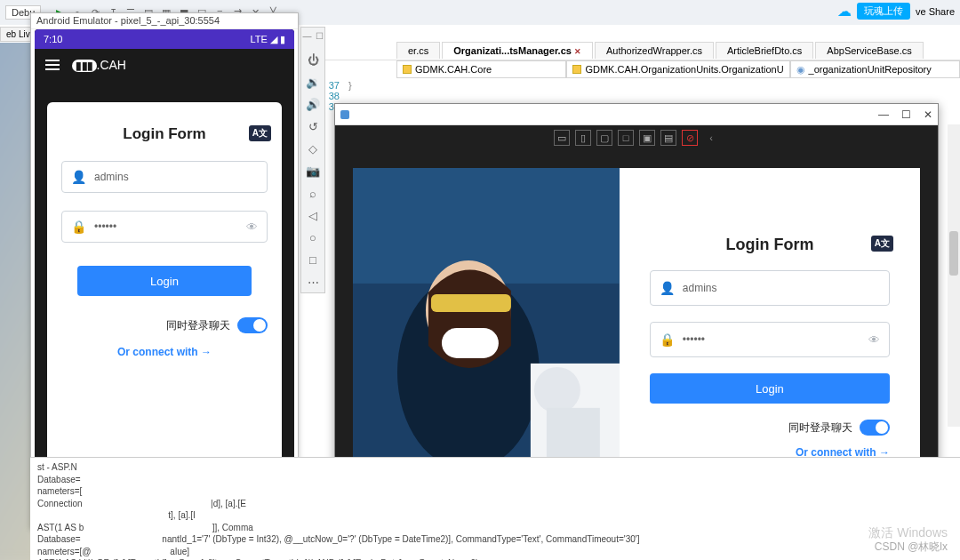  What do you see at coordinates (313, 160) in the screenshot?
I see `emulator-side-controls: —☐ ⏻ 🔉 🔊 ↺ ◇ 📷 ⌕ ◁ ○ □ ⋯` at bounding box center [313, 160].